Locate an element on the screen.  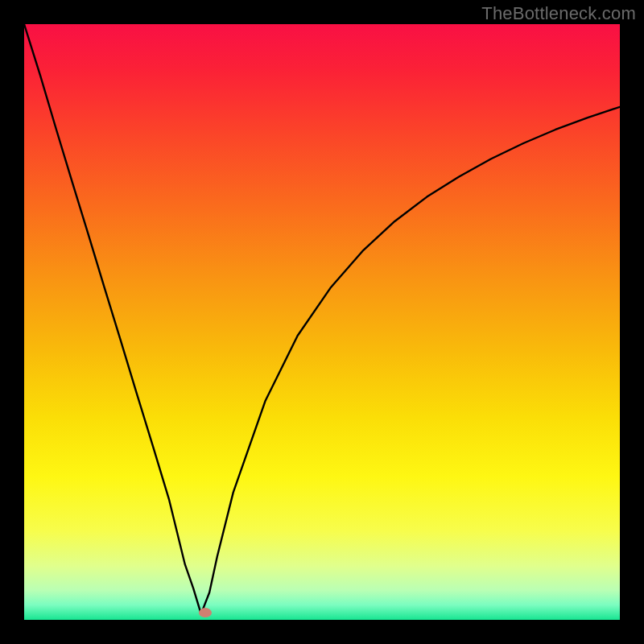
minimum-marker is located at coordinates (205, 613).